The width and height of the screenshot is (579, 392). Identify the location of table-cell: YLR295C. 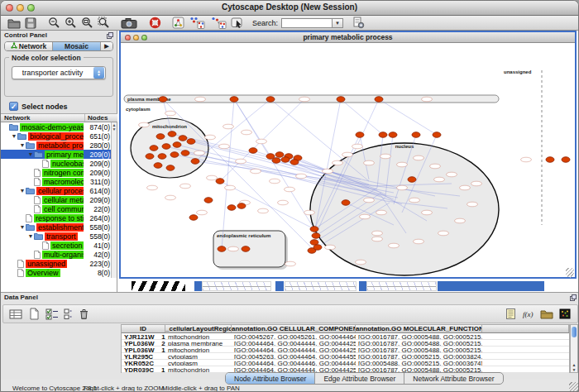
(144, 356).